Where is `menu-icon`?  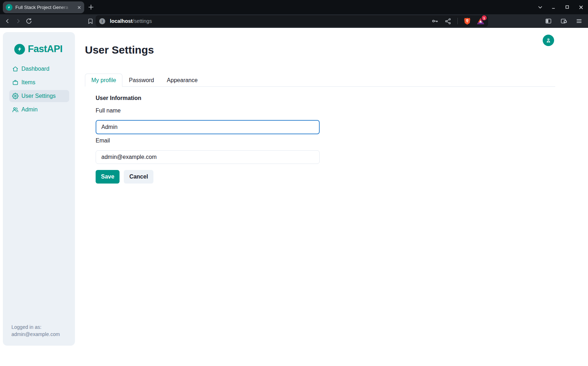 menu-icon is located at coordinates (579, 21).